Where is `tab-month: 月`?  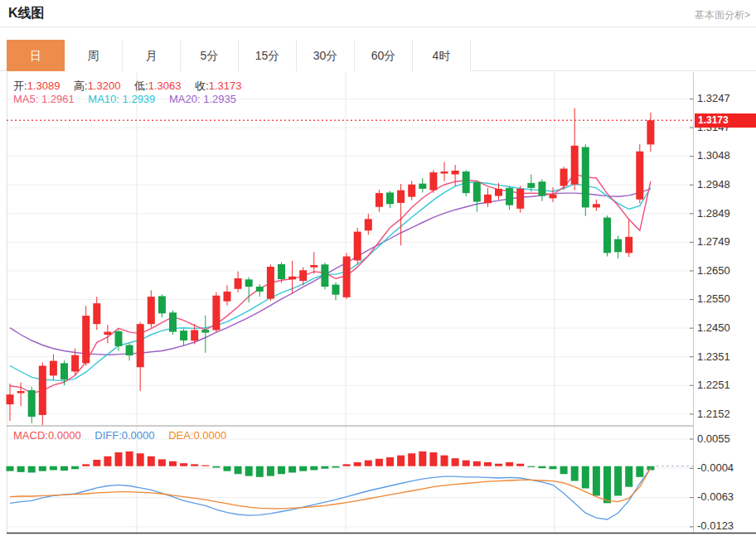
tab-month: 月 is located at coordinates (152, 56).